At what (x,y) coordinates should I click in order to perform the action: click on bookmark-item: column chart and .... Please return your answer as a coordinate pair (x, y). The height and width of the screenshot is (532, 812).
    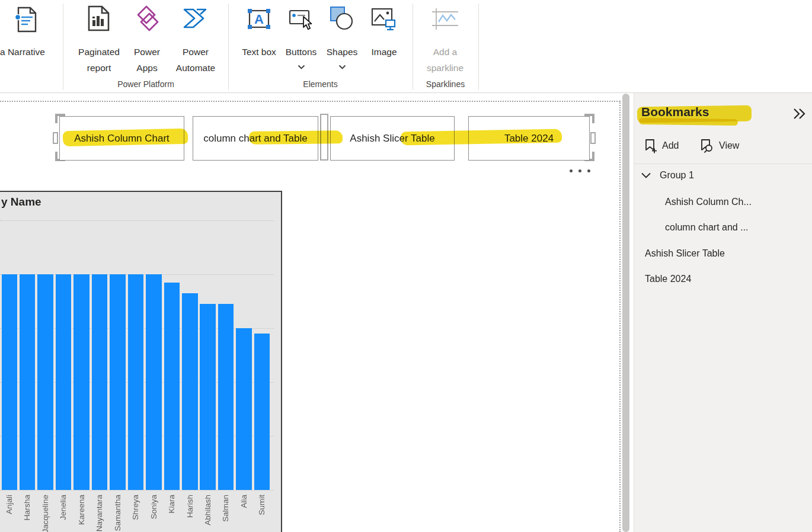
    Looking at the image, I should click on (706, 227).